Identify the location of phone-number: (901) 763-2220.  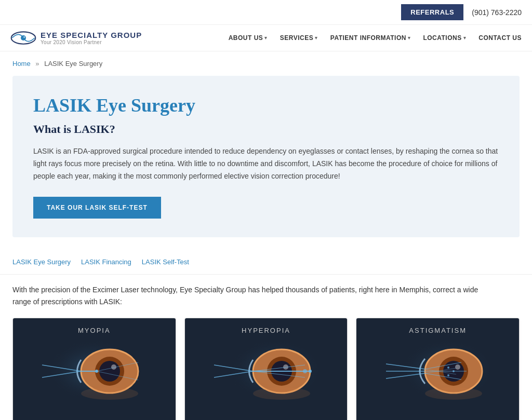
(497, 12).